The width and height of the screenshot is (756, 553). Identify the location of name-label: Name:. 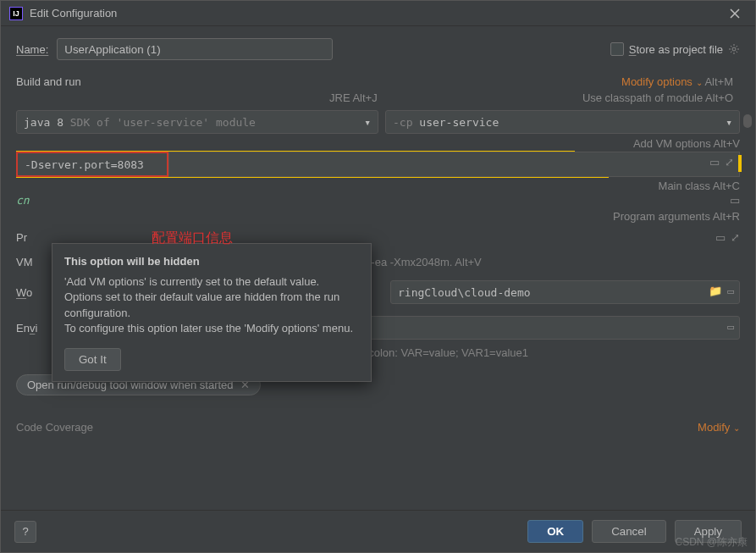
(32, 49).